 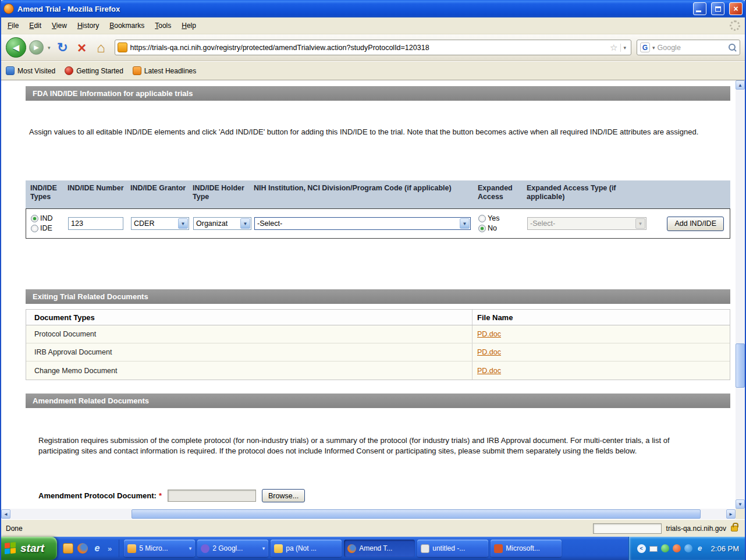 What do you see at coordinates (369, 48) in the screenshot?
I see `url-text: https://trials-qa.nci.nih.gov/registry/p…` at bounding box center [369, 48].